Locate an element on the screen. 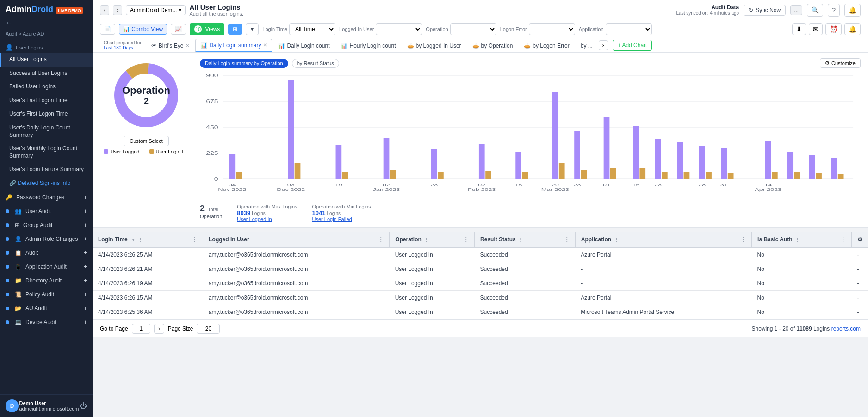 Image resolution: width=868 pixels, height=417 pixels. svg-text: 04 is located at coordinates (232, 185).